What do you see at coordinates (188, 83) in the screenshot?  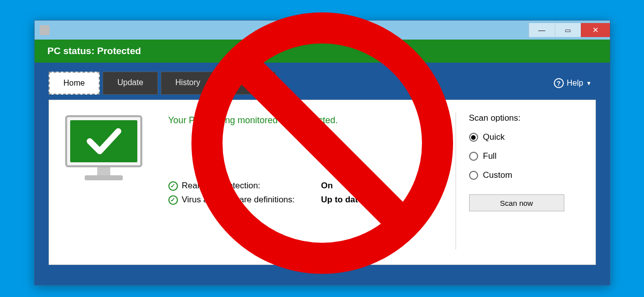 I see `tab-history: History` at bounding box center [188, 83].